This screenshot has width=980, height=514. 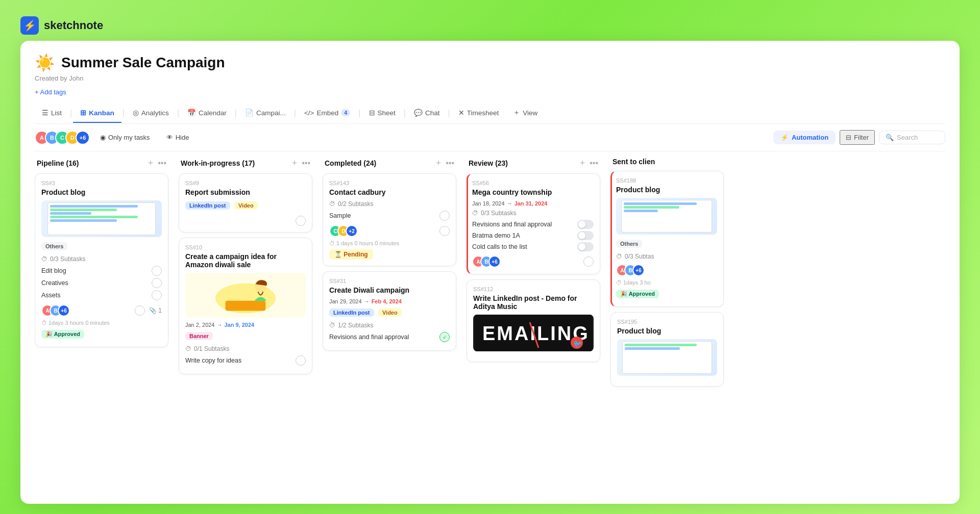 I want to click on card-ss112: SS#112 Write LinkedIn post - Demo for Ad…, so click(x=533, y=321).